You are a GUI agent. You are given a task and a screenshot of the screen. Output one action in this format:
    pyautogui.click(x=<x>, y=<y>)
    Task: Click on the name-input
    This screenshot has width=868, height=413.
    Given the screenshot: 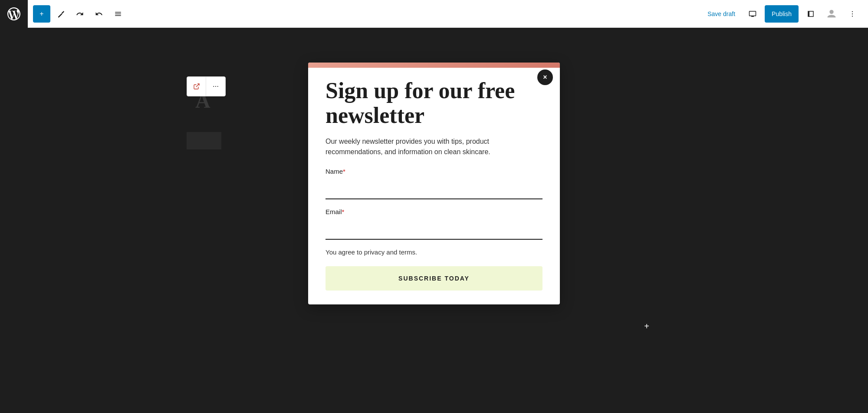 What is the action you would take?
    pyautogui.click(x=434, y=189)
    